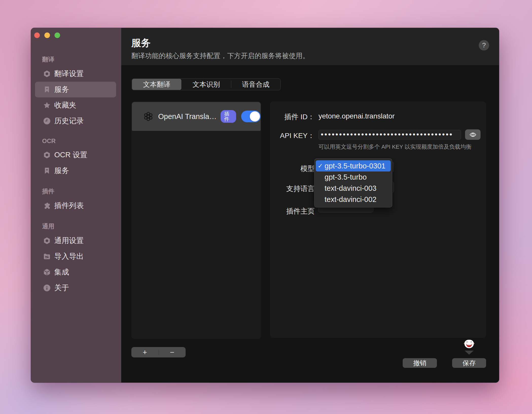 This screenshot has width=532, height=414. Describe the element at coordinates (47, 35) in the screenshot. I see `traffic-lights` at that location.